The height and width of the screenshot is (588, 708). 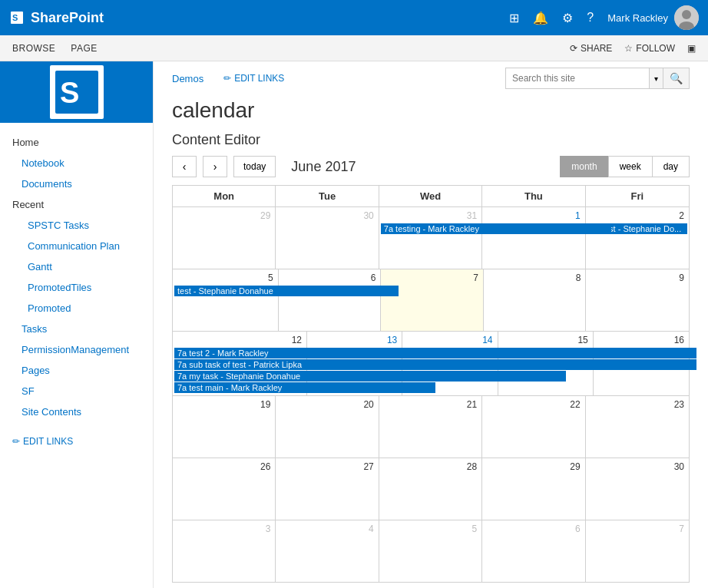 What do you see at coordinates (184, 167) in the screenshot?
I see `calendar-prev-button: ‹` at bounding box center [184, 167].